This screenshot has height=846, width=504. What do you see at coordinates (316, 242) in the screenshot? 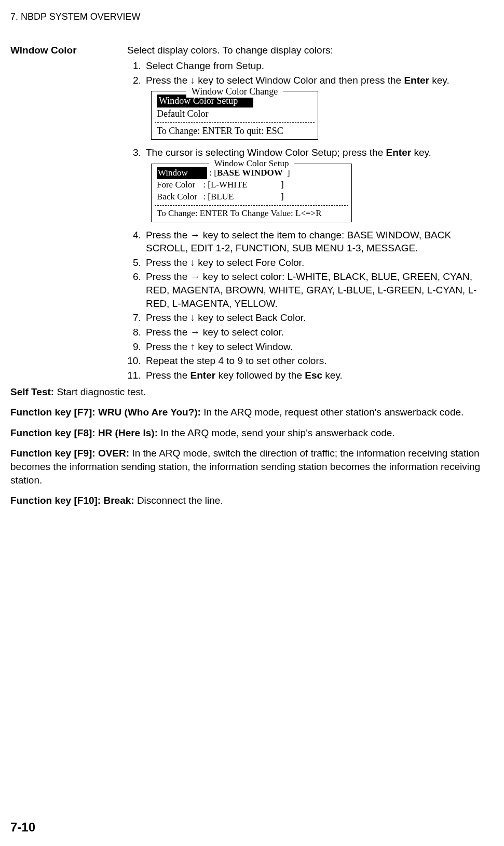
I see `step-4: Press the → key to select the item to ch…` at bounding box center [316, 242].